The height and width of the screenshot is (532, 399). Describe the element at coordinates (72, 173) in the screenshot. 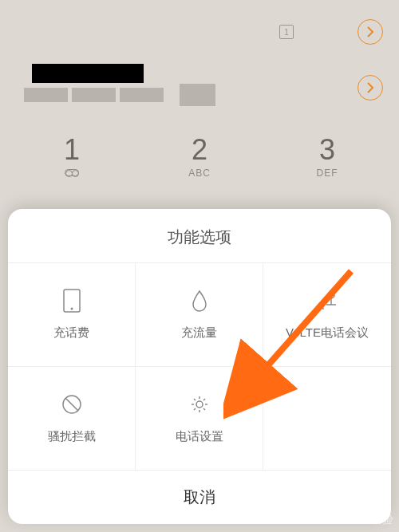

I see `key-sub` at that location.